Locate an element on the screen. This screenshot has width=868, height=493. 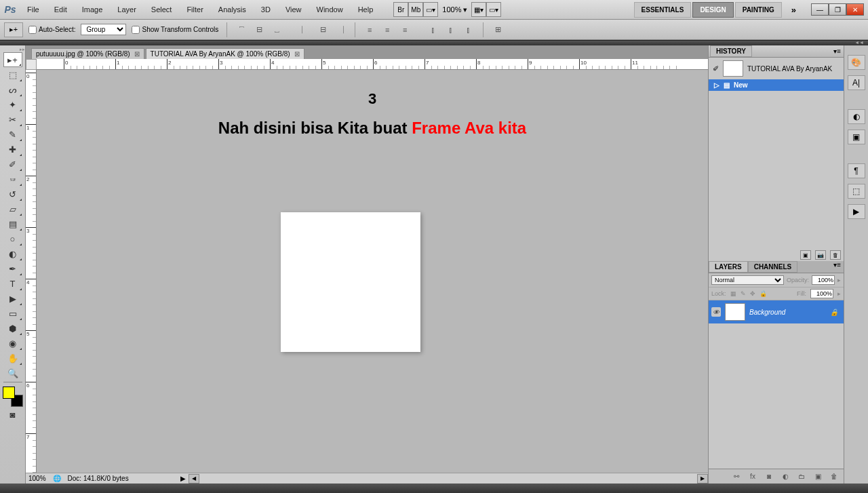
stamp-tool: ⎃ is located at coordinates (13, 179).